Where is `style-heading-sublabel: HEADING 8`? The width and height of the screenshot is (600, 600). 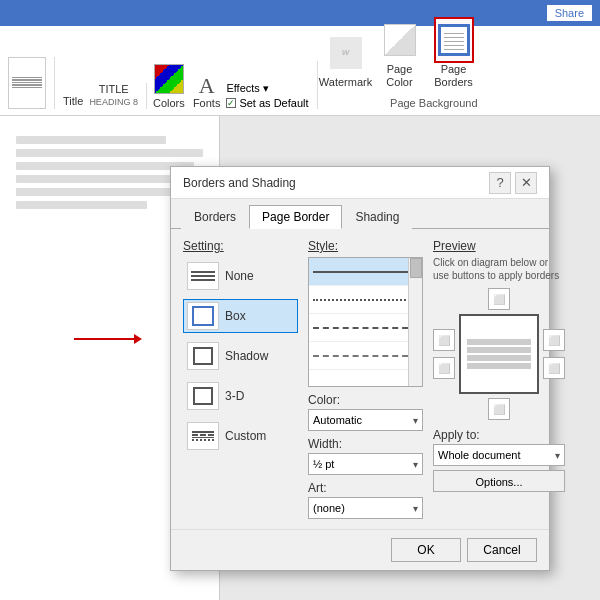 style-heading-sublabel: HEADING 8 is located at coordinates (114, 102).